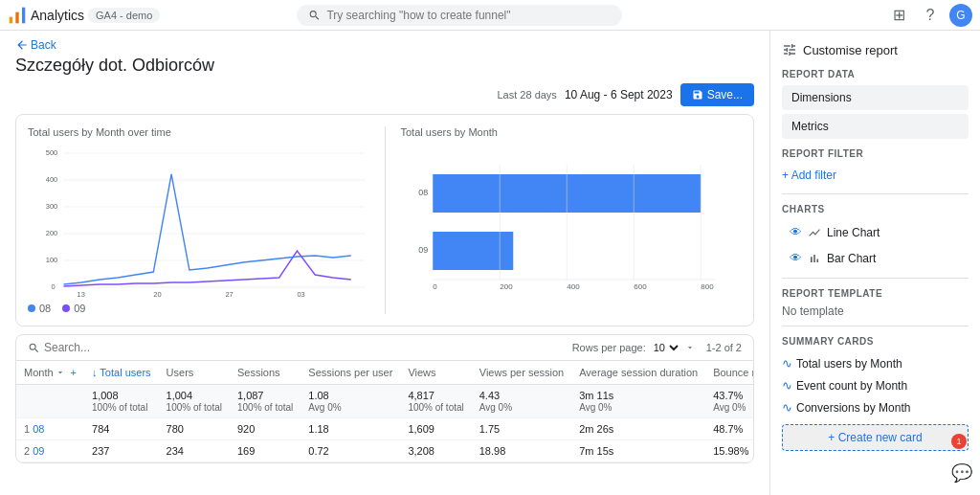 Image resolution: width=980 pixels, height=495 pixels. I want to click on bar-chart-svg: 08 09 0 200 400 600 800, so click(572, 222).